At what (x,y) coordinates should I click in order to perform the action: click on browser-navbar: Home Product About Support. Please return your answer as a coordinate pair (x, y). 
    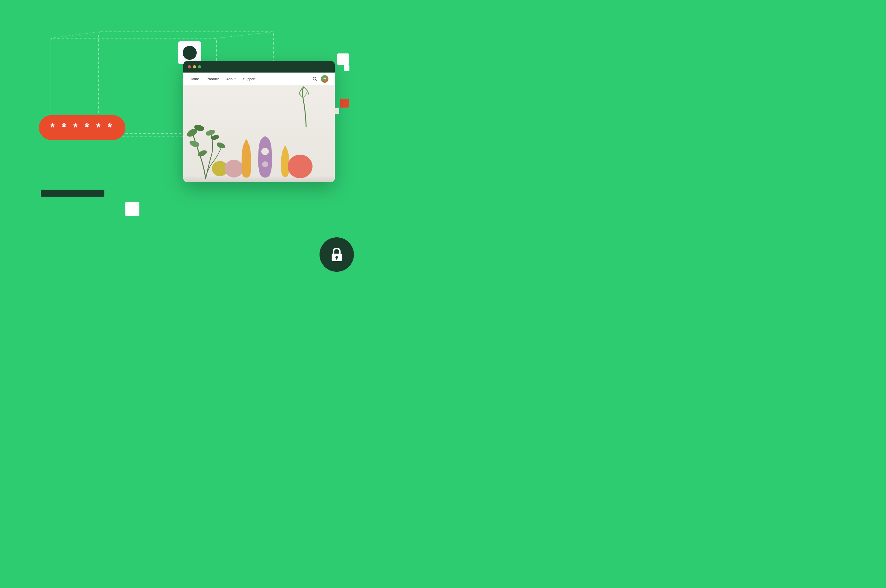
    Looking at the image, I should click on (259, 79).